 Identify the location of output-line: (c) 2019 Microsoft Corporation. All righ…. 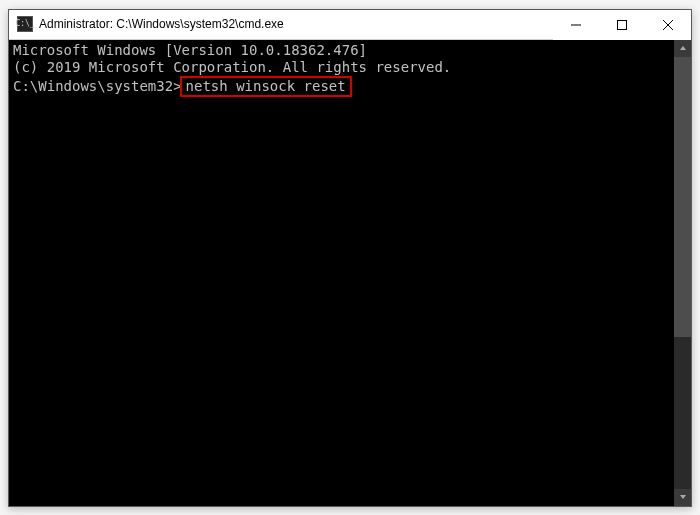
(342, 68).